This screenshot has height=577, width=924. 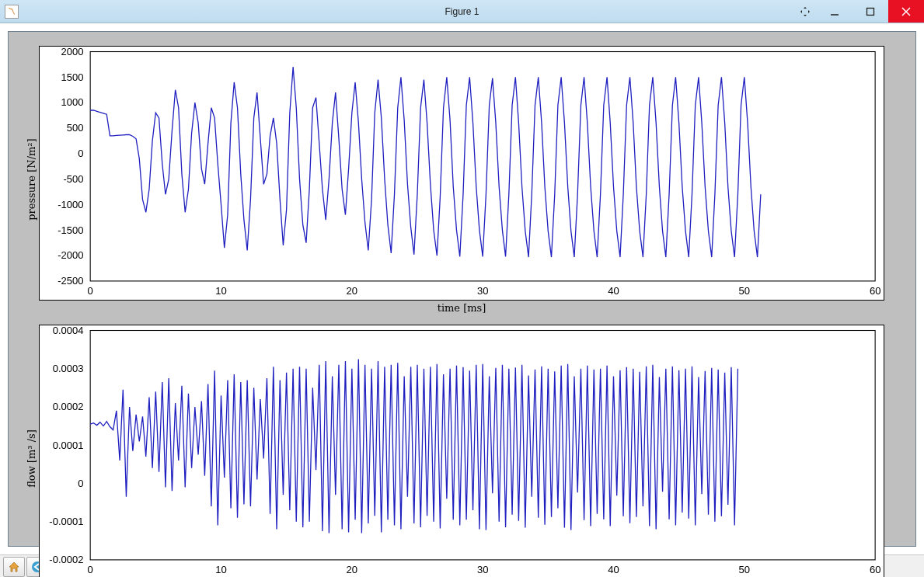 What do you see at coordinates (70, 281) in the screenshot?
I see `svg-text: -2500` at bounding box center [70, 281].